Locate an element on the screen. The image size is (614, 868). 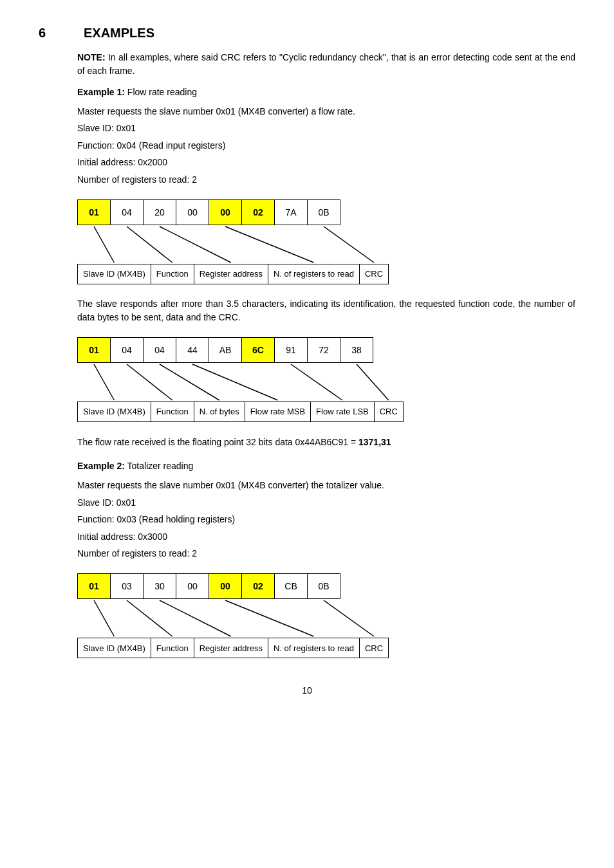
example1-line4: Number of registers to read: 2 is located at coordinates (326, 180).